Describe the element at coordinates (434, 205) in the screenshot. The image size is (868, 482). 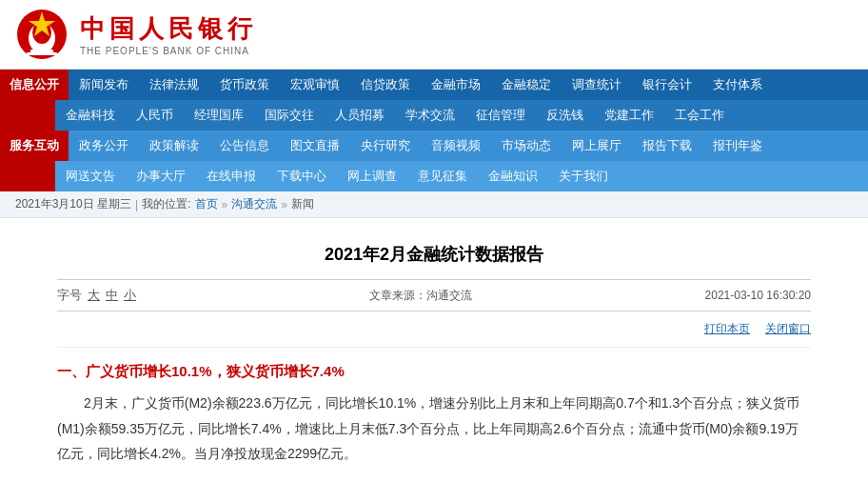
I see `breadcrumb: 2021年3月10日 星期三 | 我的位置: 首页 » 沟通交流 » 新闻` at that location.